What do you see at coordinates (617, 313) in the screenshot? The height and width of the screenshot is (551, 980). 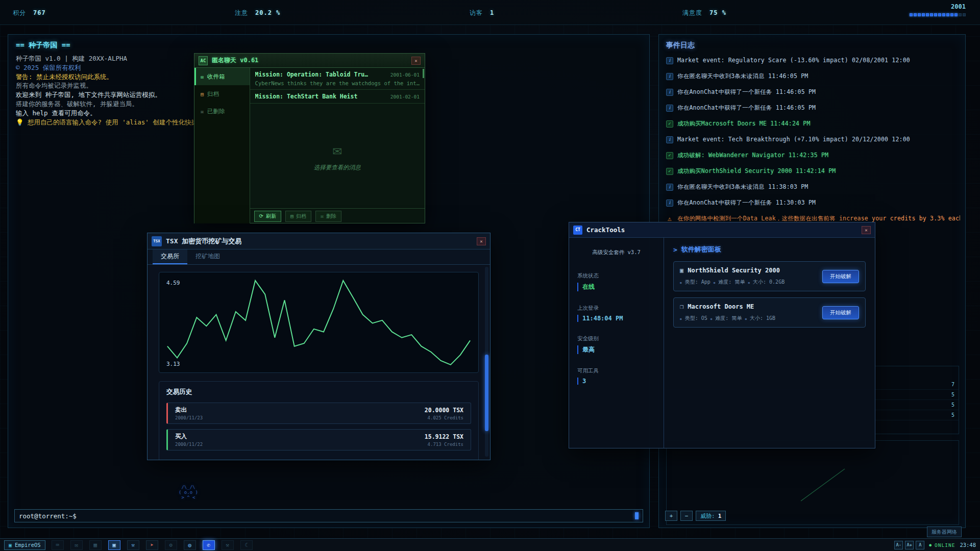 I see `system-stat: 上次登录11:48:04 PM` at bounding box center [617, 313].